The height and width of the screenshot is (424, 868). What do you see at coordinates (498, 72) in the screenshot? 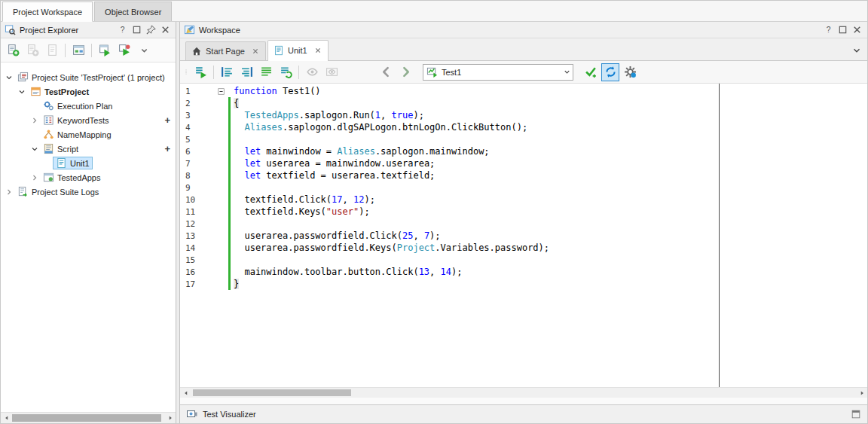
I see `test-selector-combo: Test1` at bounding box center [498, 72].